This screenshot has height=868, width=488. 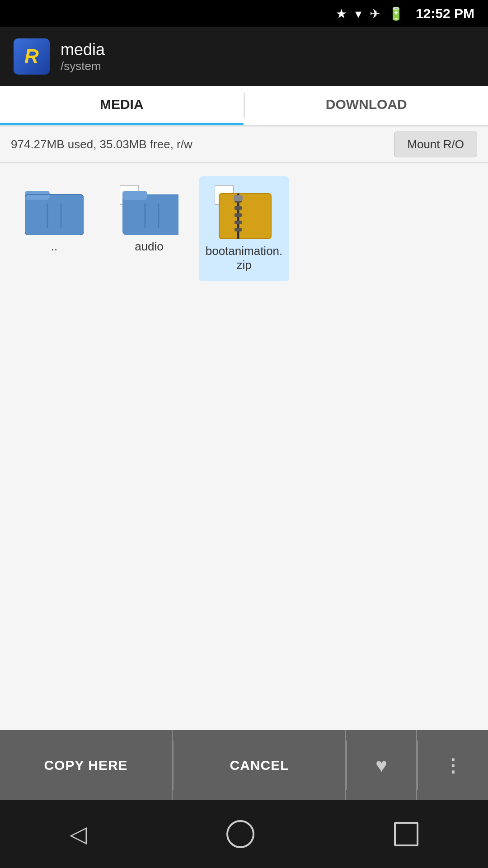 What do you see at coordinates (78, 834) in the screenshot?
I see `back-button: ◁` at bounding box center [78, 834].